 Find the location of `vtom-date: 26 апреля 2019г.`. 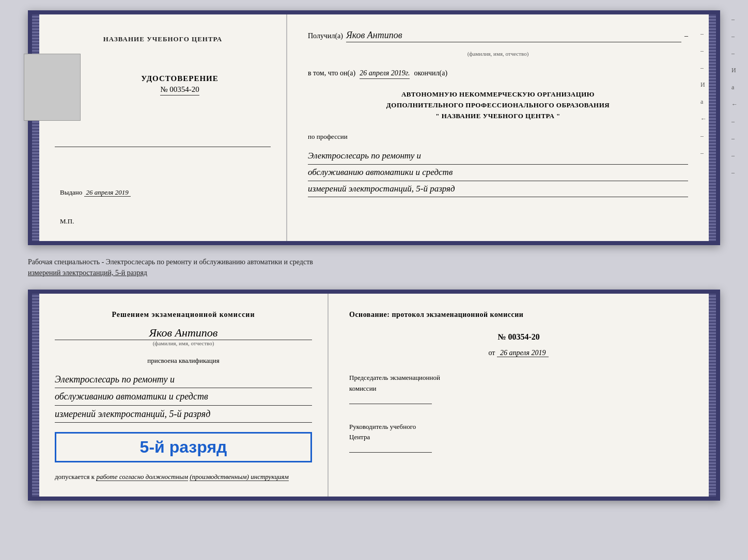

vtom-date: 26 апреля 2019г. is located at coordinates (384, 74).